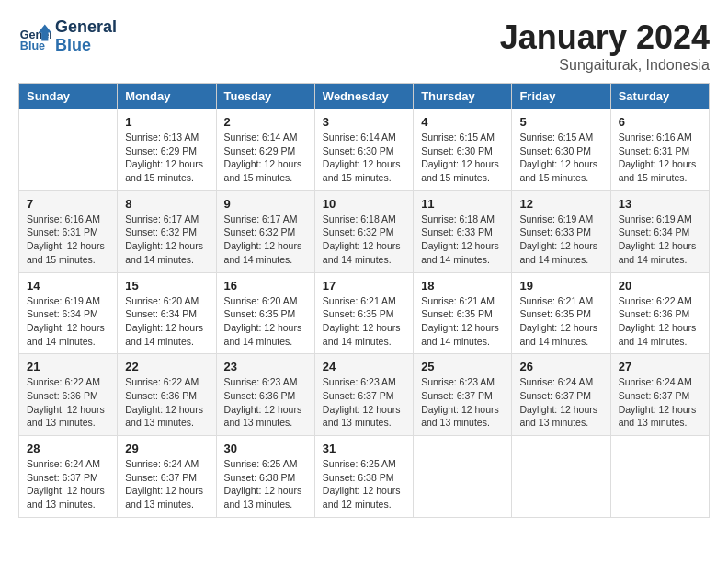 The width and height of the screenshot is (728, 563). I want to click on calendar-cell: 23Sunrise: 6:23 AM Sunset: 6:36 PM Dayli…, so click(265, 396).